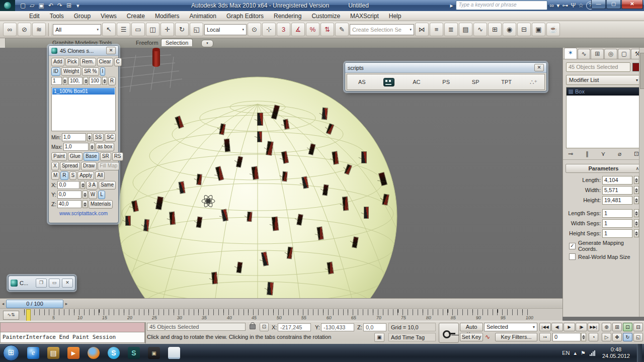 The width and height of the screenshot is (644, 362). I want to click on rendered-frame-icon: ▣, so click(538, 29).